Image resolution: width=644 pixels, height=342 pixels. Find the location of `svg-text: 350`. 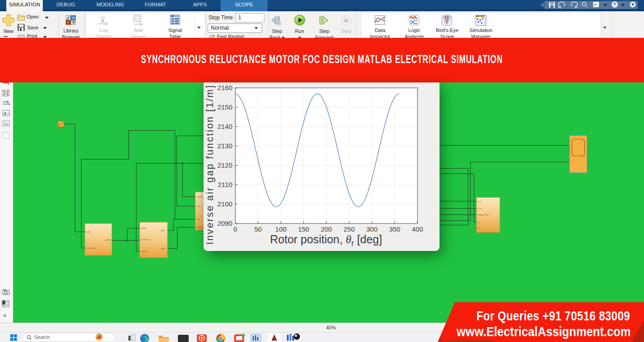

svg-text: 350 is located at coordinates (395, 229).